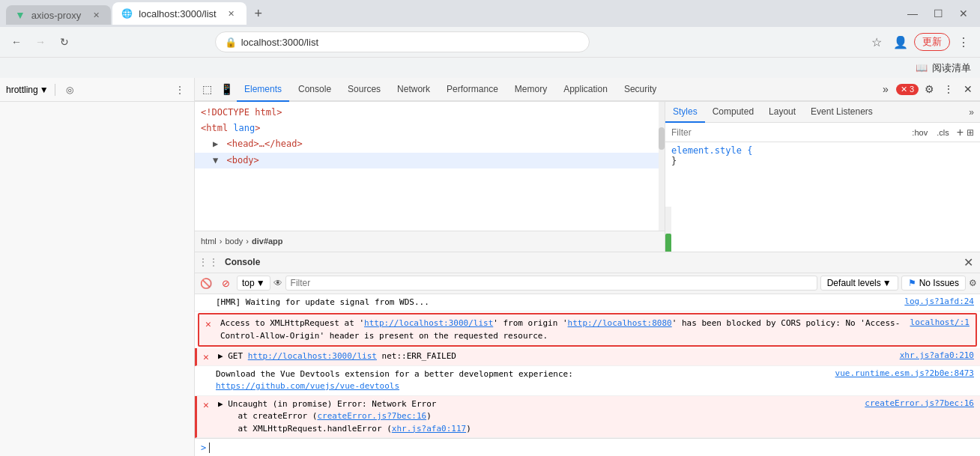 The height and width of the screenshot is (456, 980). Describe the element at coordinates (56, 15) in the screenshot. I see `tab-label-axios: axios-proxy` at that location.